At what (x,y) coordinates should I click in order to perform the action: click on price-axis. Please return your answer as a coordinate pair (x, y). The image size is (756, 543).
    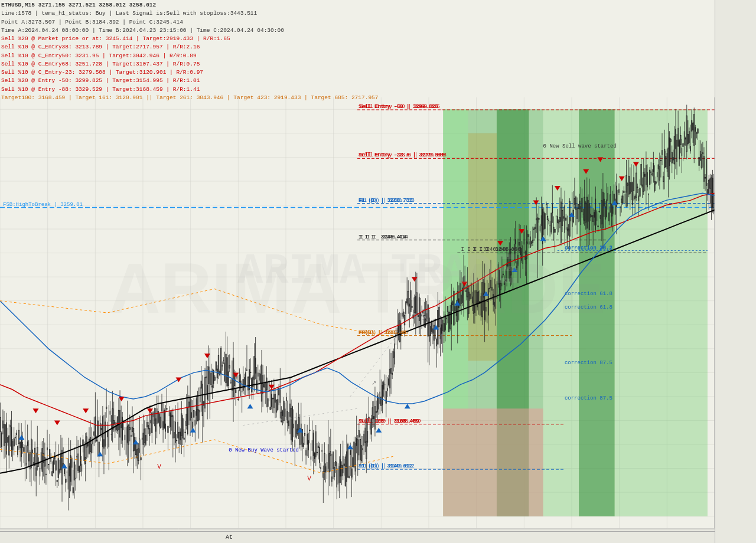
    Looking at the image, I should click on (735, 272).